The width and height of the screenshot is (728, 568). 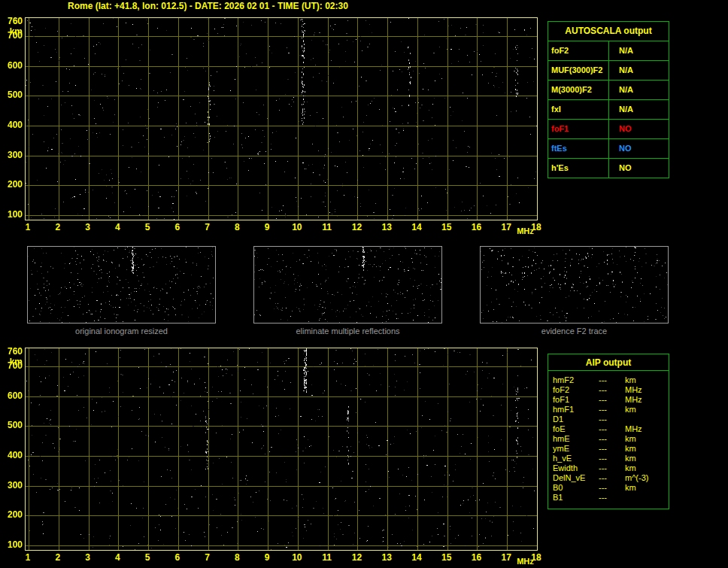 What do you see at coordinates (576, 420) in the screenshot?
I see `aip-param-label: D1` at bounding box center [576, 420].